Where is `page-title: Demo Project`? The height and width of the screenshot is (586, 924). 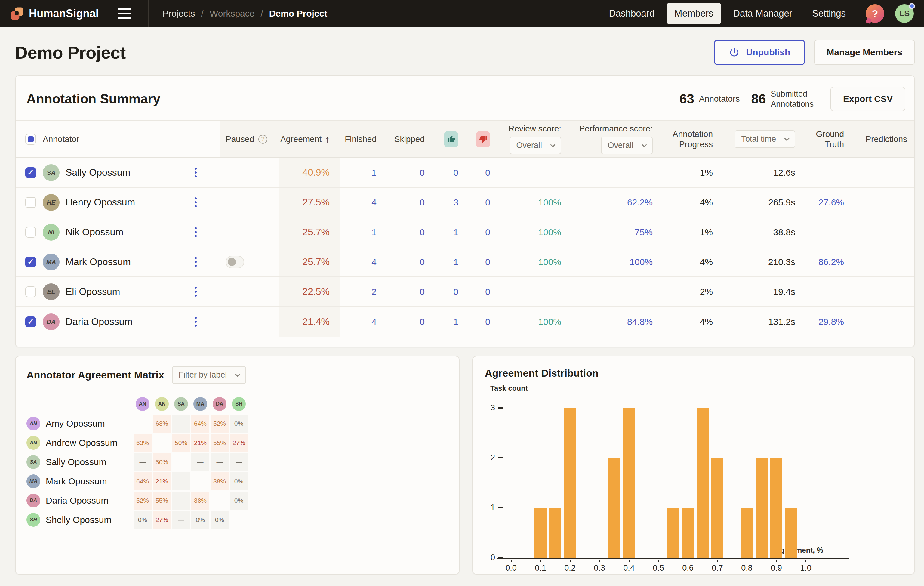
page-title: Demo Project is located at coordinates (71, 53).